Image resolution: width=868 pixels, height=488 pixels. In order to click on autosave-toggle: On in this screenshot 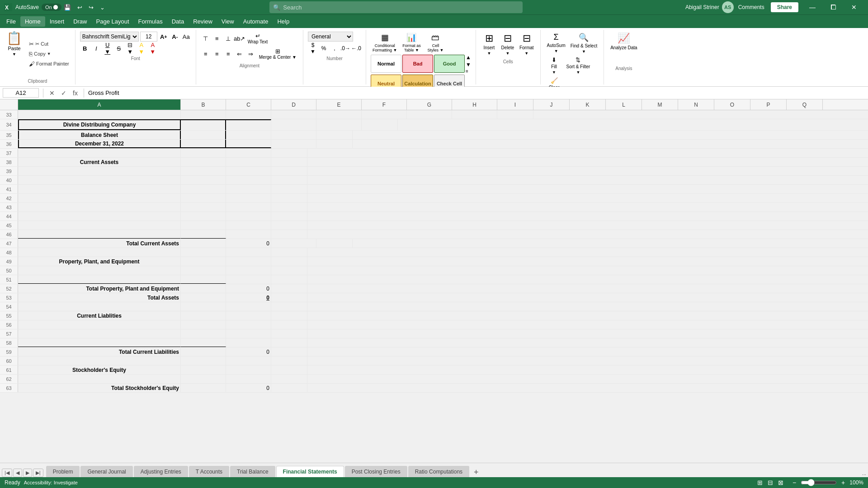, I will do `click(52, 7)`.